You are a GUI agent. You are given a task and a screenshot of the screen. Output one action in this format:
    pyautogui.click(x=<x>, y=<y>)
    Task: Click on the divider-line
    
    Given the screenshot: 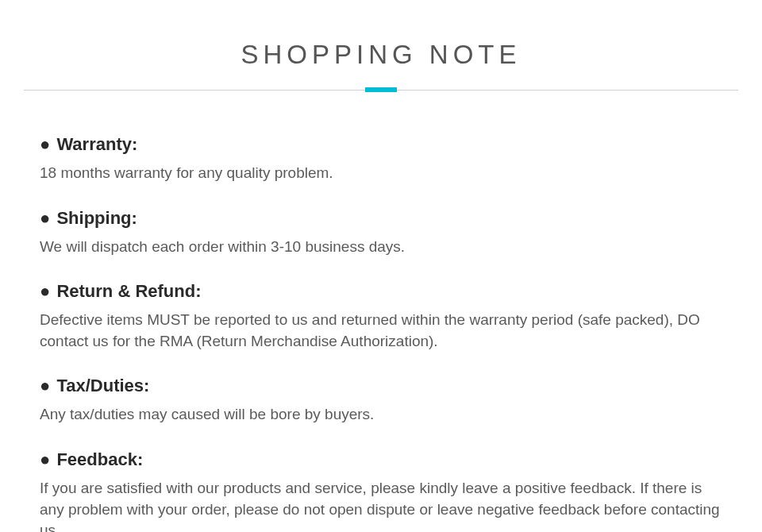 What is the action you would take?
    pyautogui.click(x=381, y=91)
    